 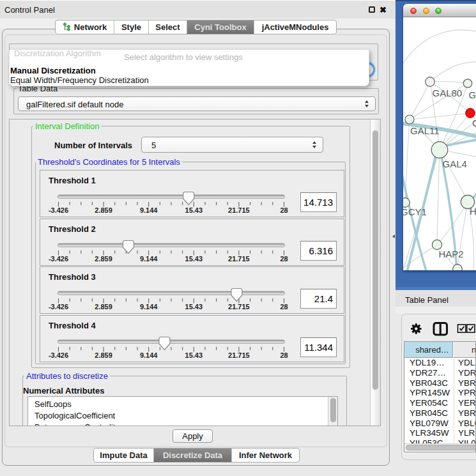 I want to click on svg-text: GAL, so click(x=473, y=95).